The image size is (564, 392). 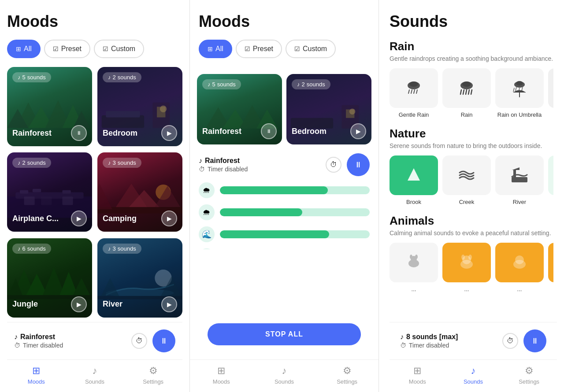 I want to click on nav-moods-left: ⊞ Moods, so click(x=36, y=375).